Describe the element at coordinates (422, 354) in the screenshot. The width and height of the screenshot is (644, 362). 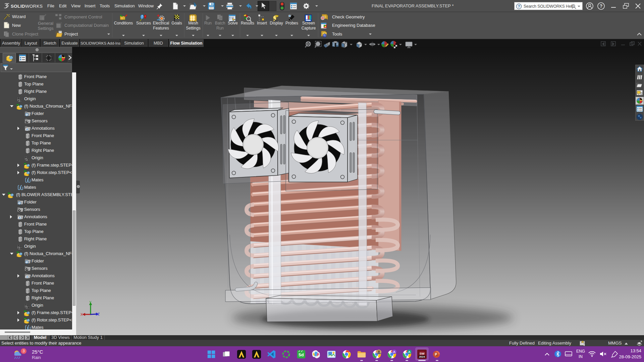
I see `svg-text: SW` at that location.